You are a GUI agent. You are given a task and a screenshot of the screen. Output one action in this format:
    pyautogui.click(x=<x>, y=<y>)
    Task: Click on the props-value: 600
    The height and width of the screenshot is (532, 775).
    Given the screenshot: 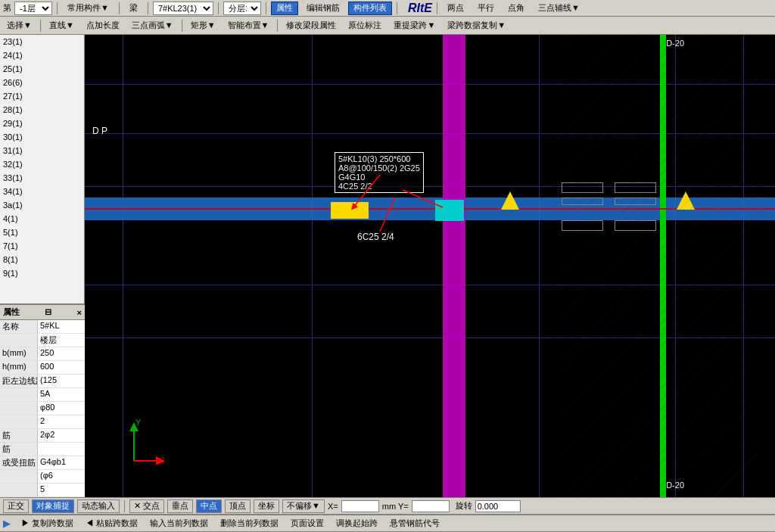 What is the action you would take?
    pyautogui.click(x=61, y=368)
    